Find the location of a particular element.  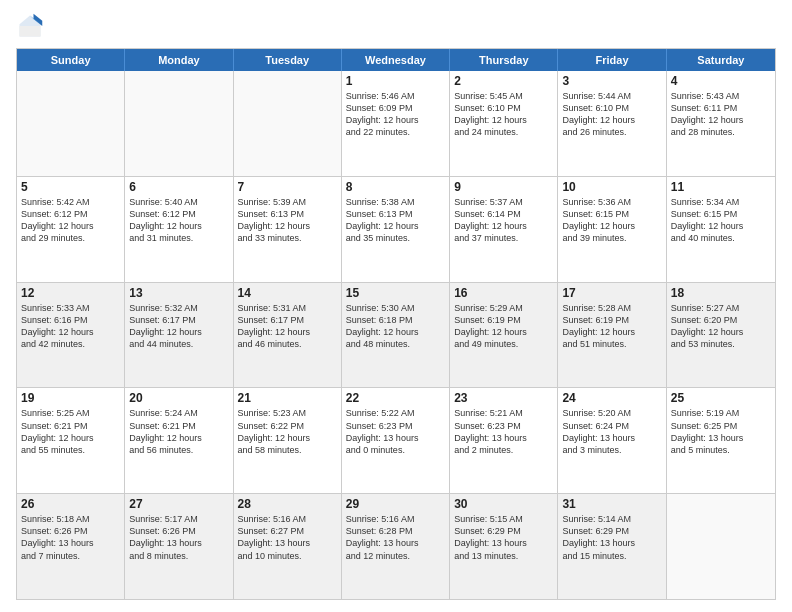

day-number: 21 is located at coordinates (288, 398).